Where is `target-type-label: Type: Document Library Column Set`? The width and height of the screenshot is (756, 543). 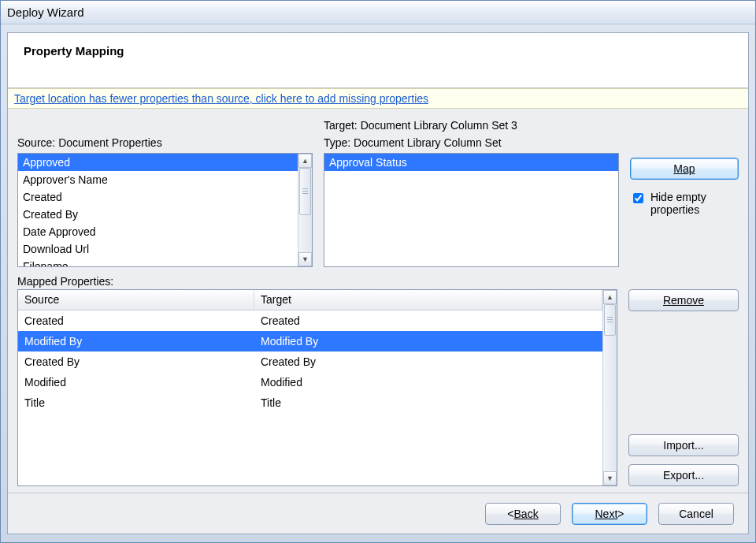
target-type-label: Type: Document Library Column Set is located at coordinates (471, 143).